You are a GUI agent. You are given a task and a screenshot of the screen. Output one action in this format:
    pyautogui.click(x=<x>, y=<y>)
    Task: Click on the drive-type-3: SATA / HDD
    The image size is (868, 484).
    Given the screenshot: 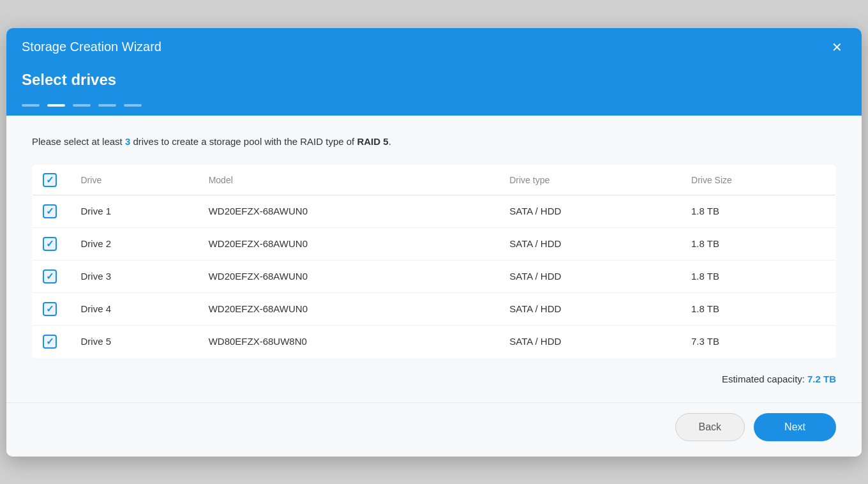 What is the action you would take?
    pyautogui.click(x=590, y=276)
    